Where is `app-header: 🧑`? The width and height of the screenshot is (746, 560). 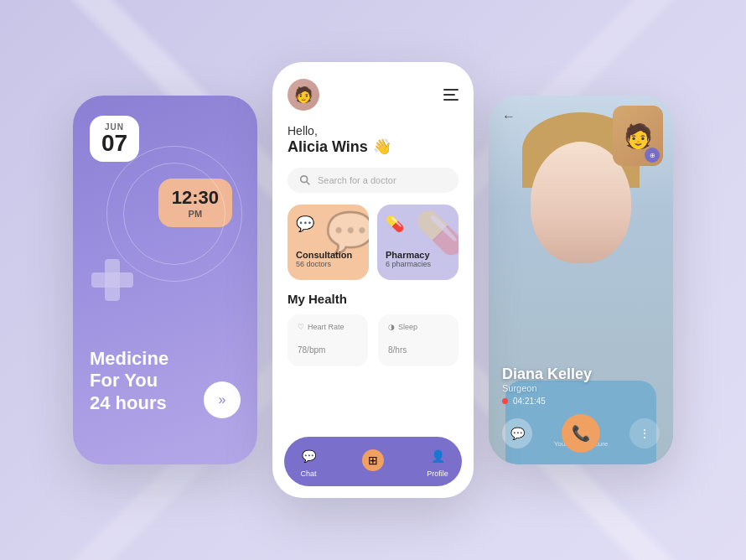
app-header: 🧑 is located at coordinates (373, 91).